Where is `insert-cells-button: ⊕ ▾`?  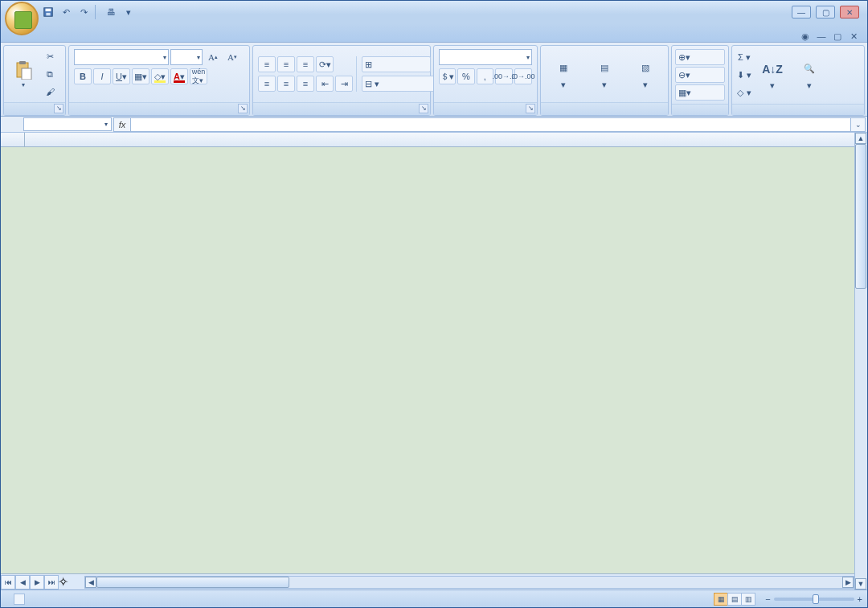
insert-cells-button: ⊕ ▾ is located at coordinates (700, 57).